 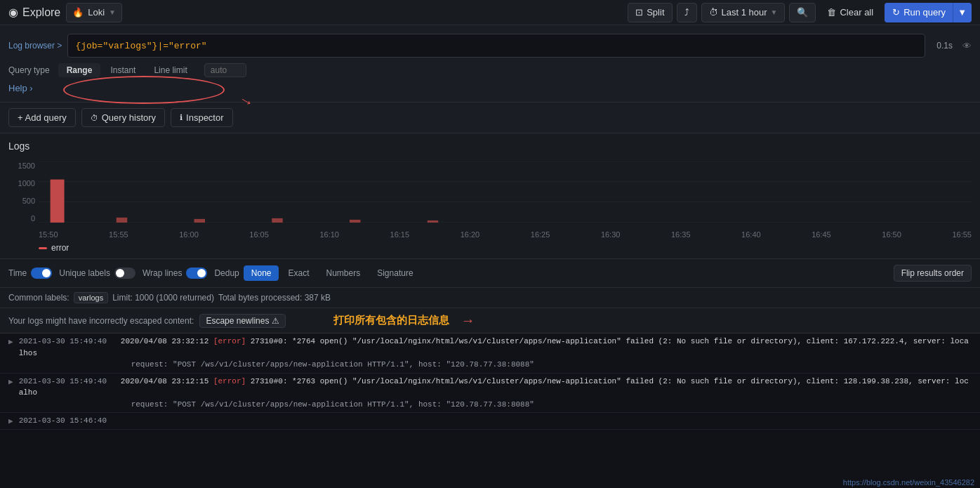 What do you see at coordinates (170, 70) in the screenshot?
I see `tab-line-limit: Line limit` at bounding box center [170, 70].